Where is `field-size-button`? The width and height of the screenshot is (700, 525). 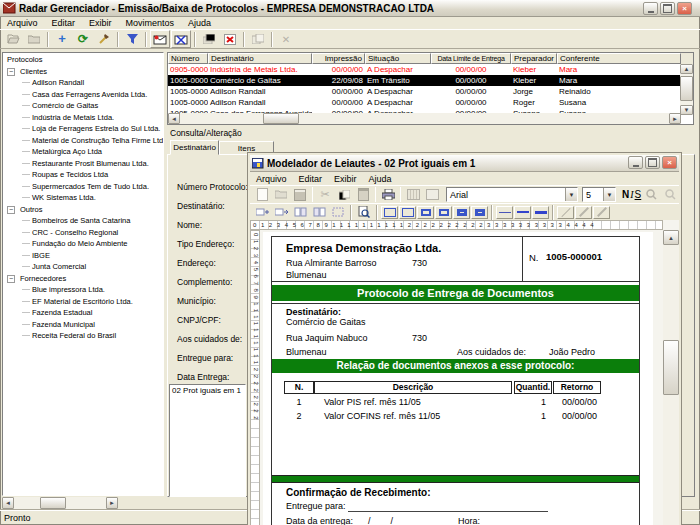 field-size-button is located at coordinates (319, 212).